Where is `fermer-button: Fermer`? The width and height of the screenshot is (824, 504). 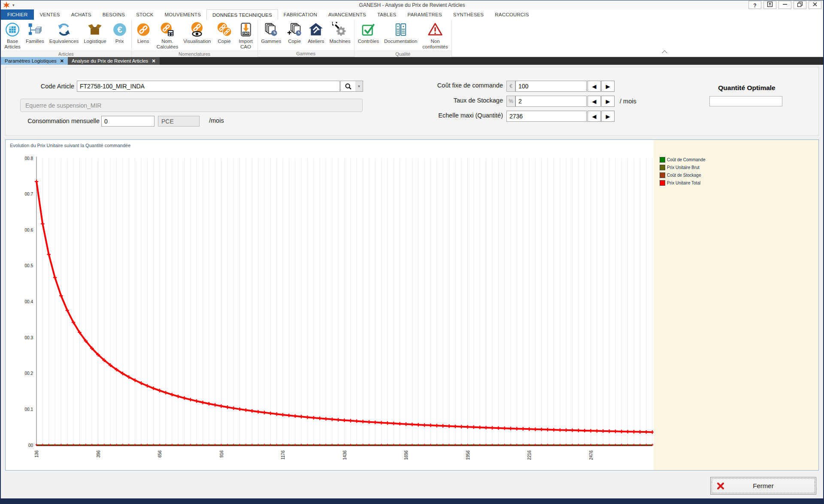
fermer-button: Fermer is located at coordinates (763, 486).